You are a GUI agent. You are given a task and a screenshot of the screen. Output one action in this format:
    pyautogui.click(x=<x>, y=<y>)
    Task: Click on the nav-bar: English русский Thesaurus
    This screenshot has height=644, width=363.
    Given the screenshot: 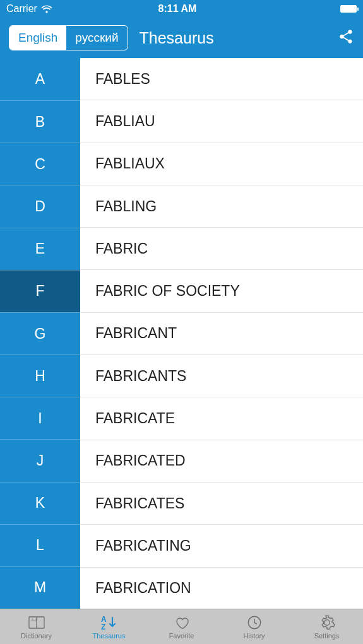 What is the action you would take?
    pyautogui.click(x=182, y=38)
    